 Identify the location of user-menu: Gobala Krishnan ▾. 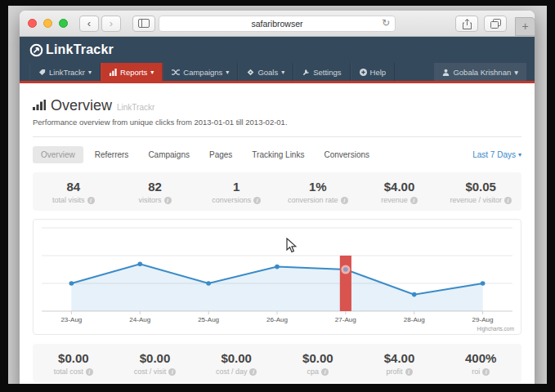
(481, 72).